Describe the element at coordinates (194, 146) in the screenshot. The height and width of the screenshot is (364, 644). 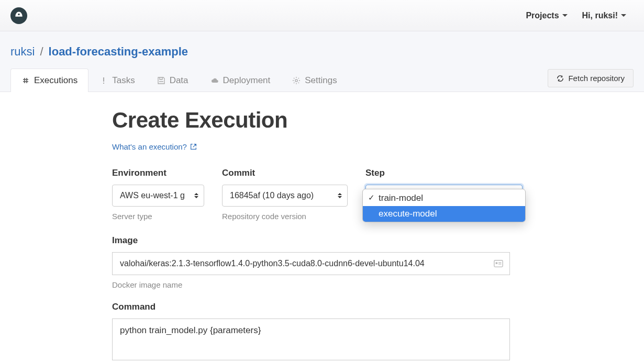
I see `external-link-icon` at that location.